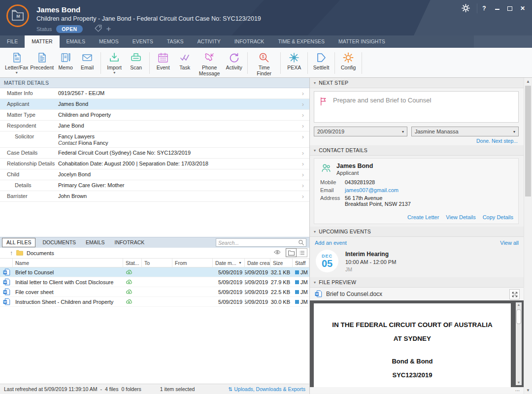 This screenshot has height=394, width=532. Describe the element at coordinates (157, 263) in the screenshot. I see `column-header-to: To` at that location.